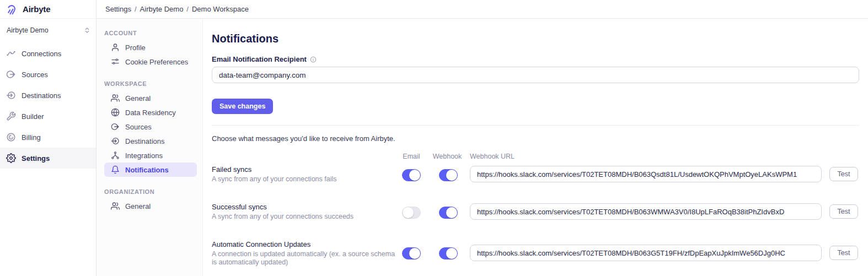 The height and width of the screenshot is (276, 868). What do you see at coordinates (11, 137) in the screenshot?
I see `credits-coin-icon` at bounding box center [11, 137].